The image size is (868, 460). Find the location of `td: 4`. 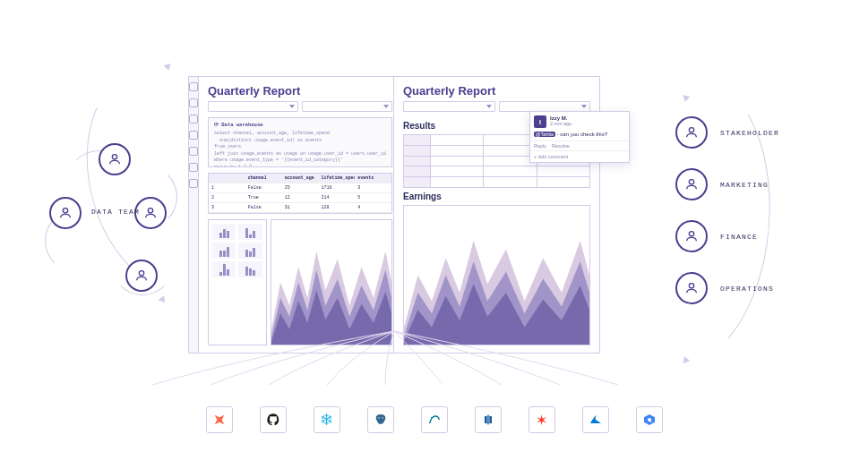

td: 4 is located at coordinates (373, 208).